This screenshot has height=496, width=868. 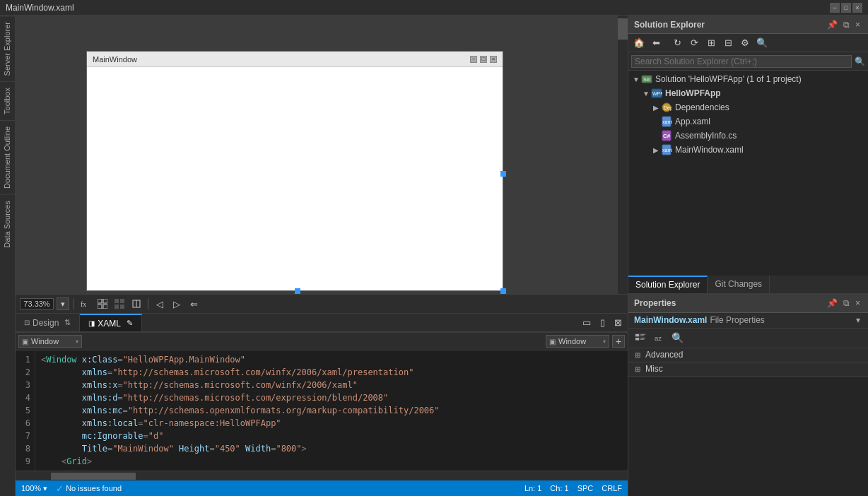 I want to click on zoom-dropdown-btn: ▾, so click(x=63, y=304).